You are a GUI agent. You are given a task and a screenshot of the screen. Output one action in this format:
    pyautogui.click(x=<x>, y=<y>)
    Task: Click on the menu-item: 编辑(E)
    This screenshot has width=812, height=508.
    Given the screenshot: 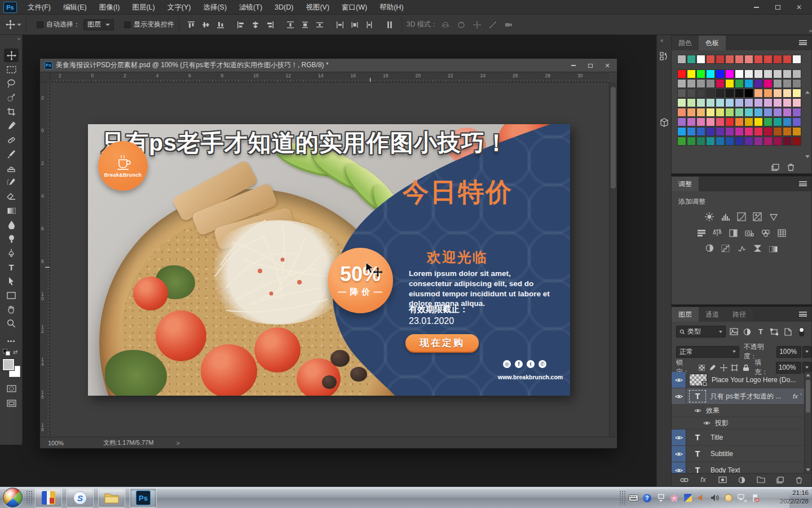 What is the action you would take?
    pyautogui.click(x=75, y=7)
    